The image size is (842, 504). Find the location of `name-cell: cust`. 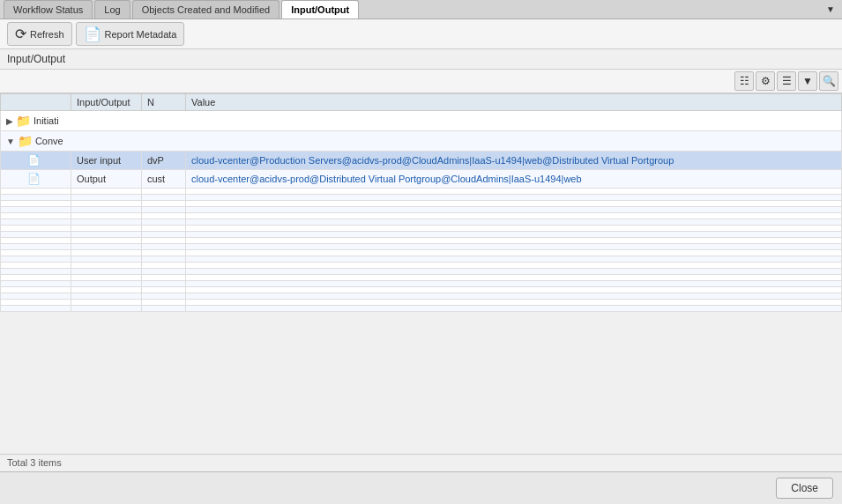

name-cell: cust is located at coordinates (164, 180).